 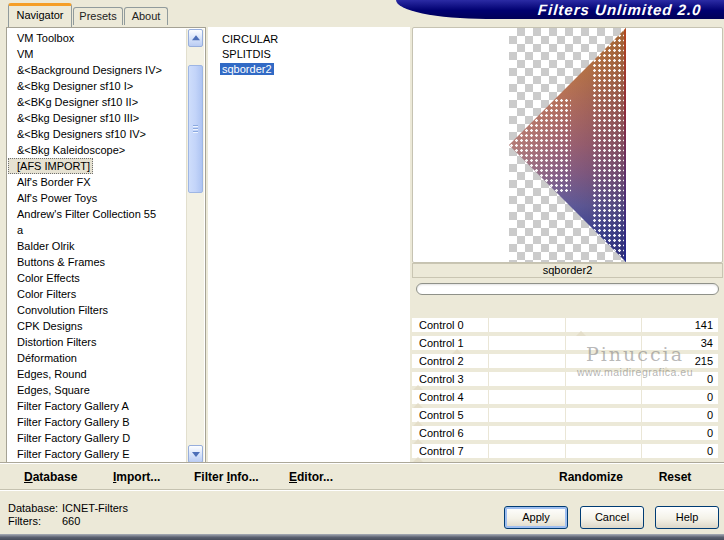 What do you see at coordinates (565, 379) in the screenshot?
I see `control-slider-row: Control 30` at bounding box center [565, 379].